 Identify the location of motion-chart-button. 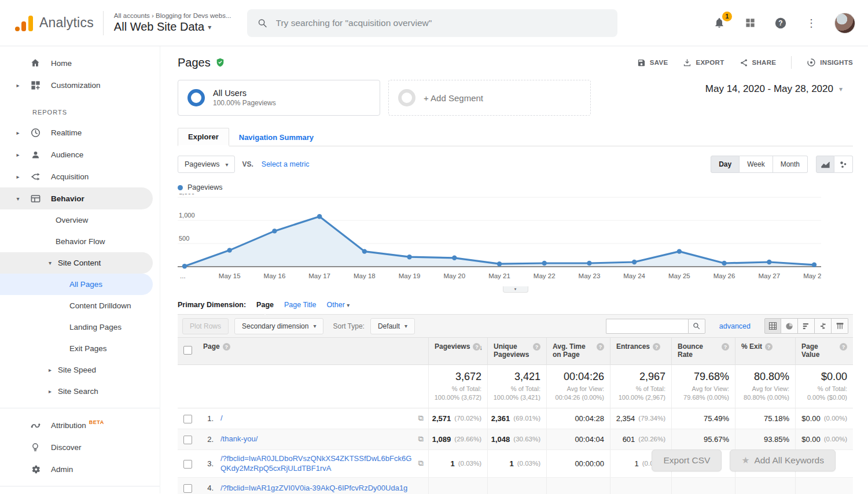
(844, 164).